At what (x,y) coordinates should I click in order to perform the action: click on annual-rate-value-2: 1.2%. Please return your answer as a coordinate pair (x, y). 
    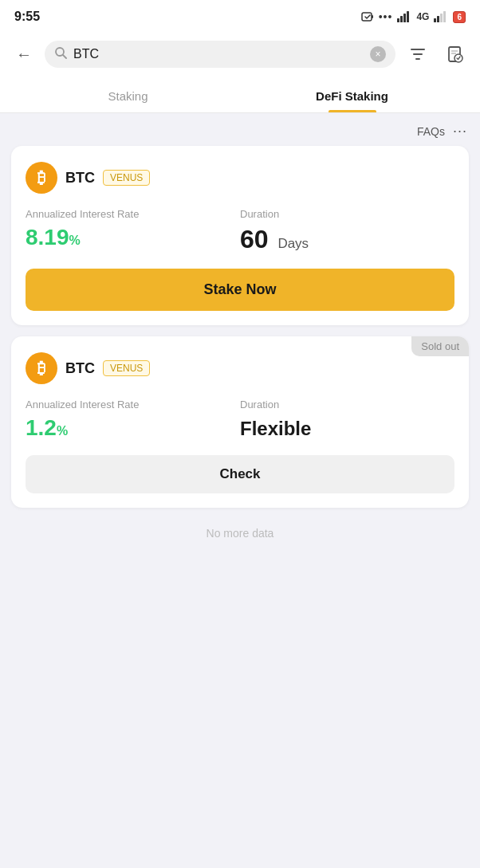
    Looking at the image, I should click on (132, 428).